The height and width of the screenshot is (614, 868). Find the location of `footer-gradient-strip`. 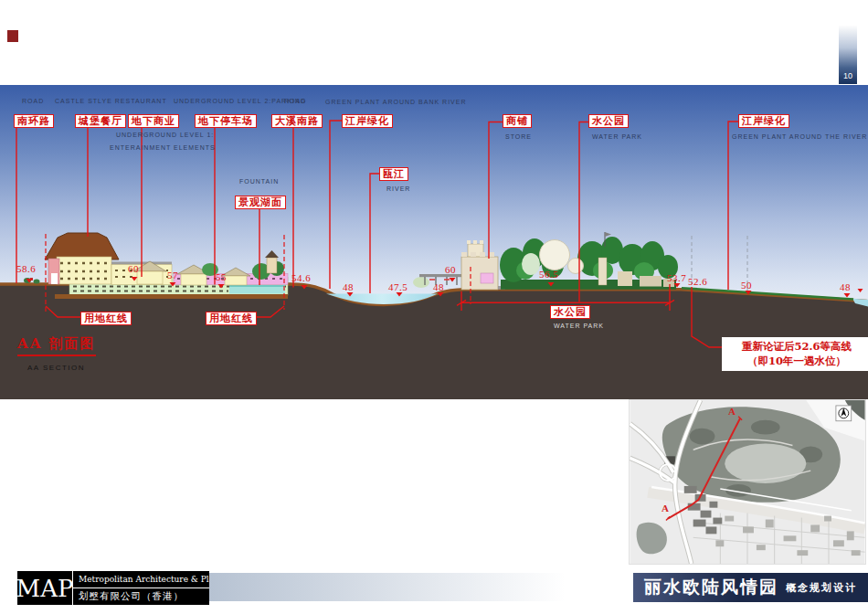

footer-gradient-strip is located at coordinates (387, 587).